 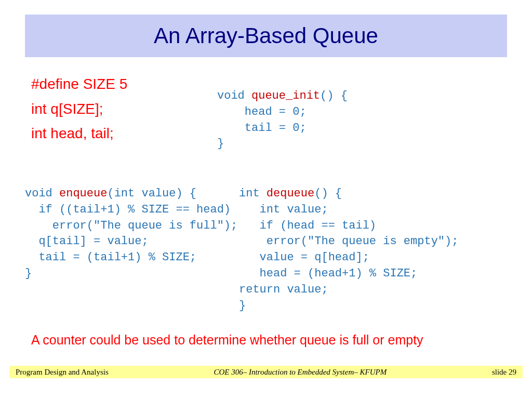 What do you see at coordinates (266, 372) in the screenshot?
I see `footer-bar: Program Design and Analysis COE 306– Int…` at bounding box center [266, 372].